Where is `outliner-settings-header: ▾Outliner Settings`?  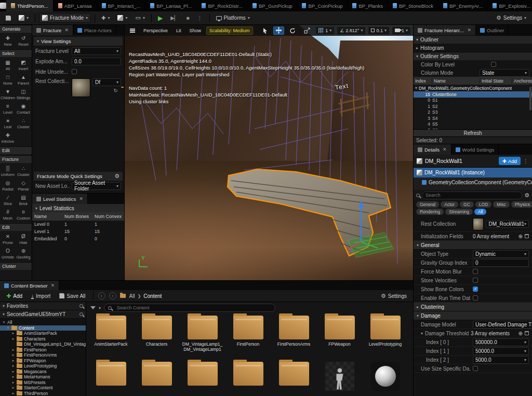 outliner-settings-header: ▾Outliner Settings is located at coordinates (473, 56).